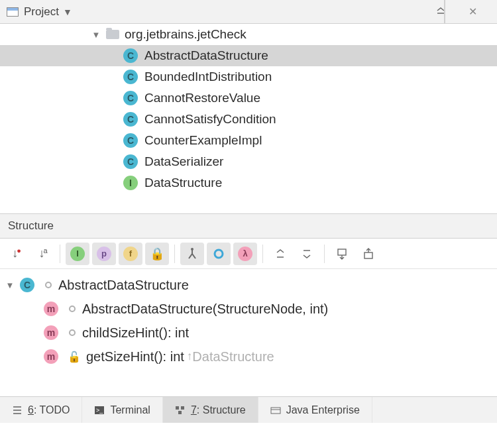 This screenshot has width=497, height=448. Describe the element at coordinates (248, 12) in the screenshot. I see `project-tool-window-header: Project ▼` at that location.